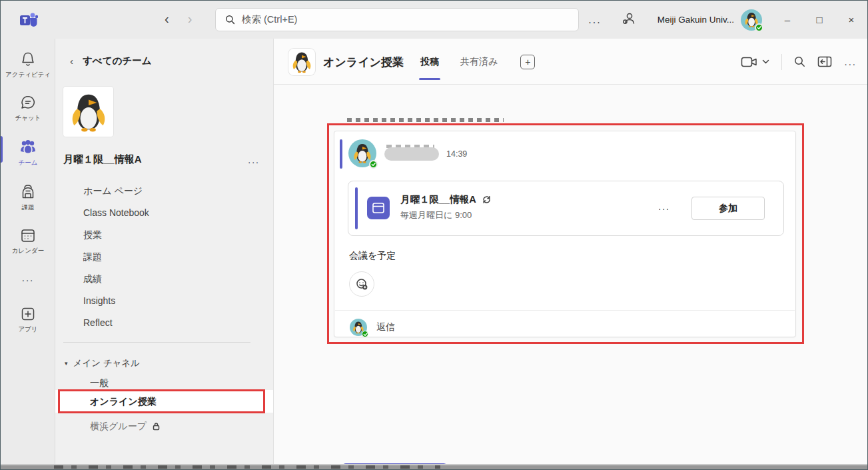 This screenshot has height=470, width=868. Describe the element at coordinates (364, 63) in the screenshot. I see `channel-title: オンライン授業` at that location.